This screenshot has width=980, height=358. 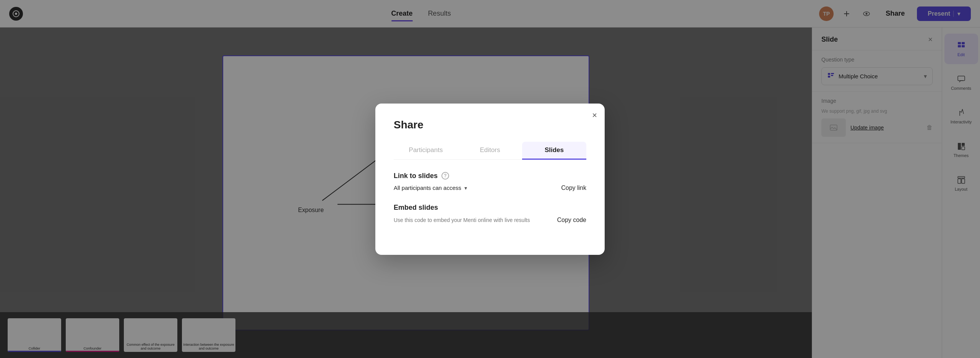 What do you see at coordinates (490, 220) in the screenshot?
I see `embed-row: Use this code to embed your Menti online…` at bounding box center [490, 220].